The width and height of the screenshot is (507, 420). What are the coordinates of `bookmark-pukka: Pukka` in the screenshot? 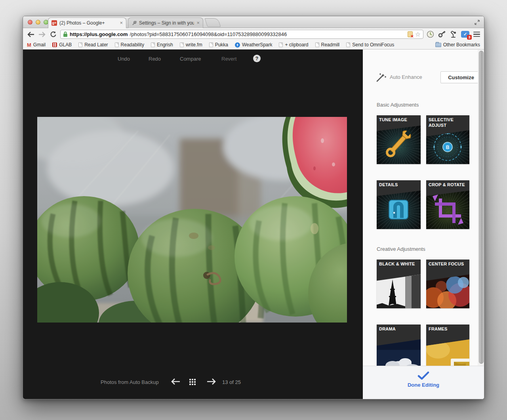 It's located at (219, 45).